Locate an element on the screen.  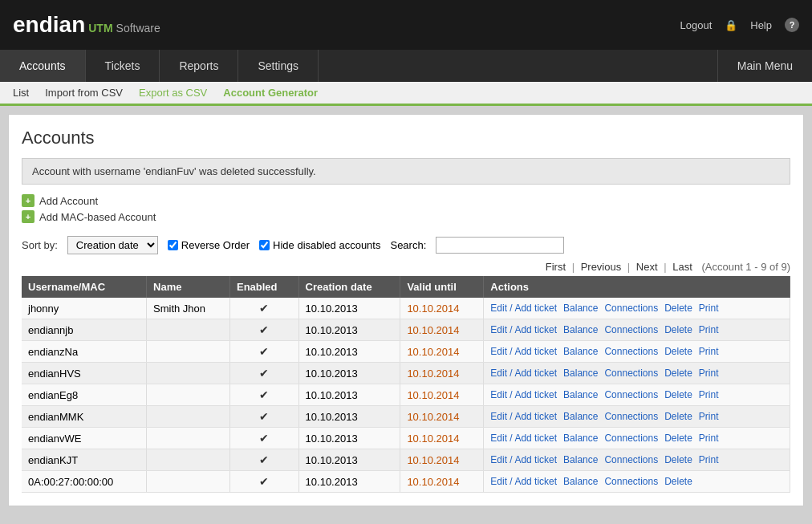
cell-enabled: ✔ is located at coordinates (264, 395).